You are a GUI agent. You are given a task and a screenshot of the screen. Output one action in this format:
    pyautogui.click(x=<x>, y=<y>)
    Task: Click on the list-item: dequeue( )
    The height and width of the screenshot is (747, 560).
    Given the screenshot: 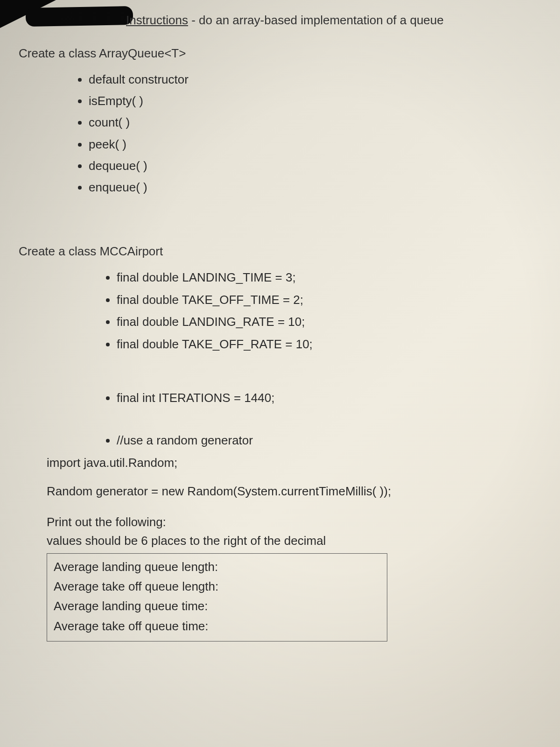 What is the action you would take?
    pyautogui.click(x=315, y=166)
    